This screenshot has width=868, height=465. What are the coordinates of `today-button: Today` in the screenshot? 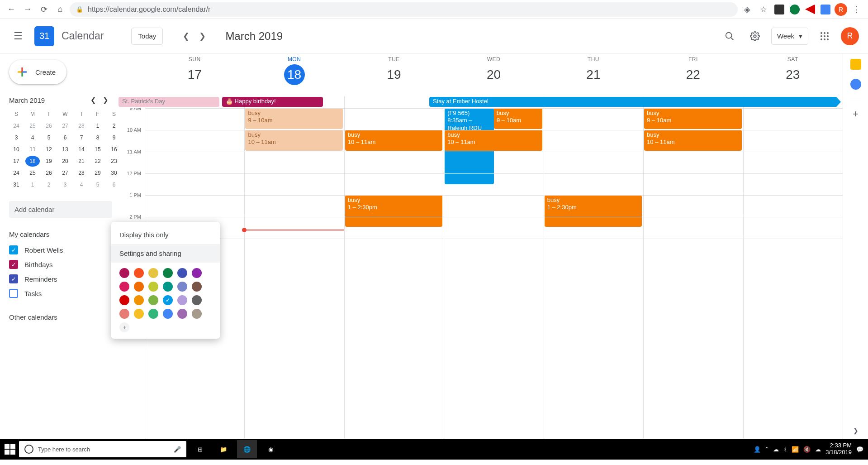 It's located at (147, 36).